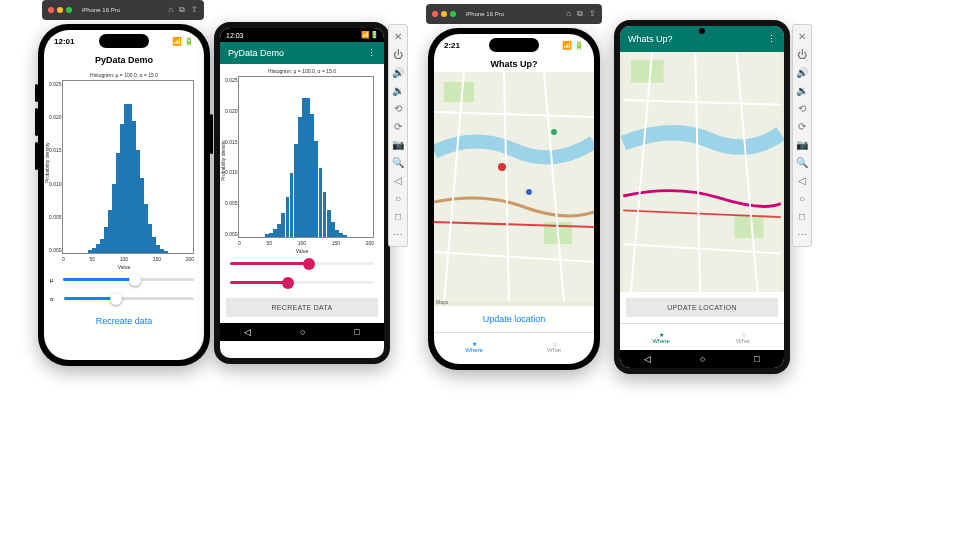 The height and width of the screenshot is (540, 960). Describe the element at coordinates (183, 42) in the screenshot. I see `status-icons: 📶 🔋` at that location.